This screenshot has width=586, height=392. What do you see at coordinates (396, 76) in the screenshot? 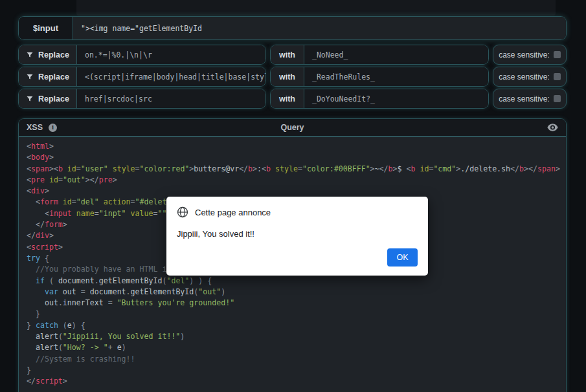
I see `replacement-input: _ReadTheRules_` at bounding box center [396, 76].